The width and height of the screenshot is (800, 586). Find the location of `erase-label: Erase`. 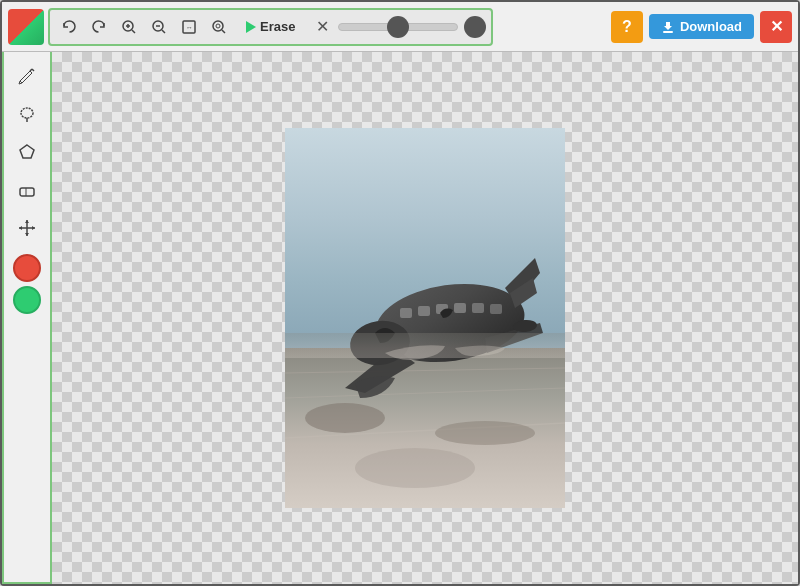

erase-label: Erase is located at coordinates (278, 26).